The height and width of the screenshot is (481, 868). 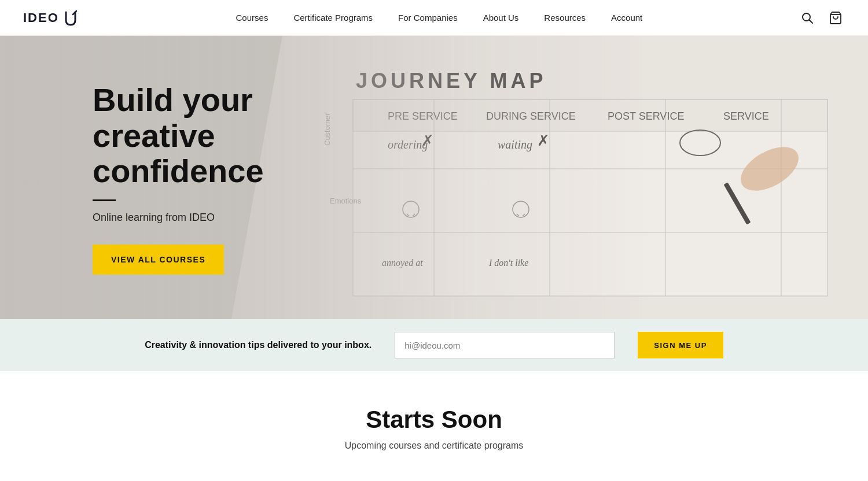 I want to click on hero-title: Build your creative confidence, so click(x=220, y=135).